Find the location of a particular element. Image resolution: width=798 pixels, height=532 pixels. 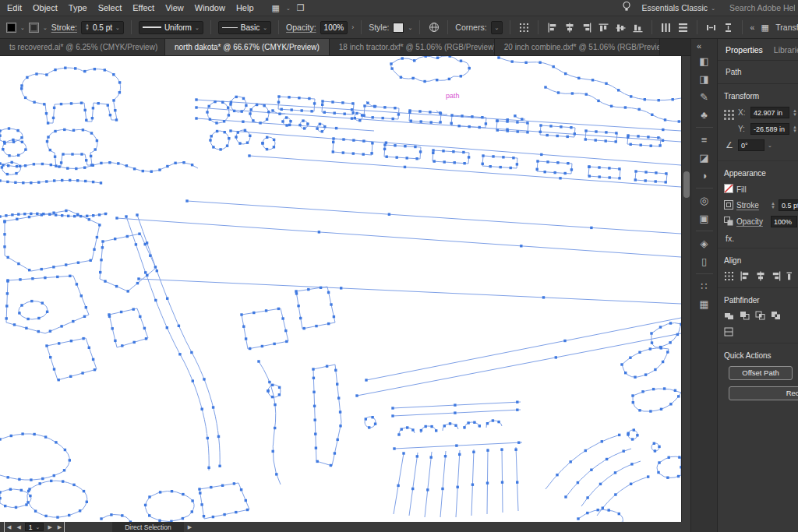

rotation-angle-field: 0° is located at coordinates (751, 145).